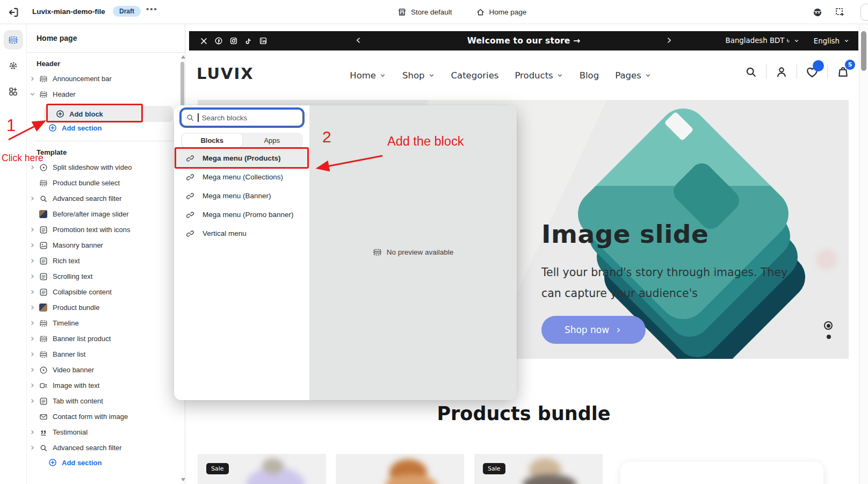  What do you see at coordinates (183, 57) in the screenshot?
I see `panel-scroll-up-arrow` at bounding box center [183, 57].